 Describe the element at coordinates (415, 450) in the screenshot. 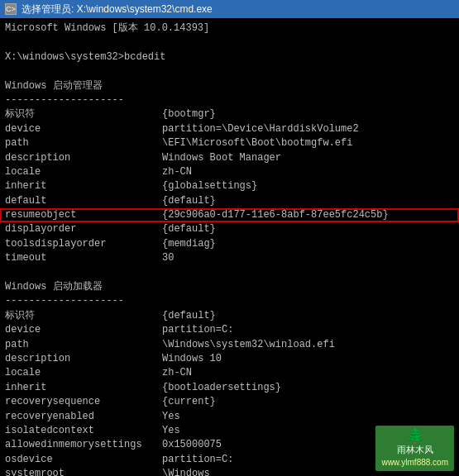

I see `watermark-brand: 雨林木风` at that location.